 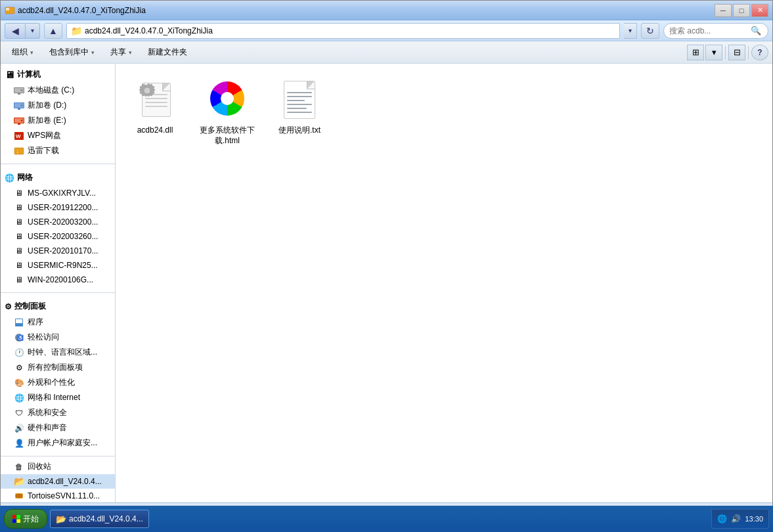 What do you see at coordinates (756, 30) in the screenshot?
I see `search-icon: 🔍` at bounding box center [756, 30].